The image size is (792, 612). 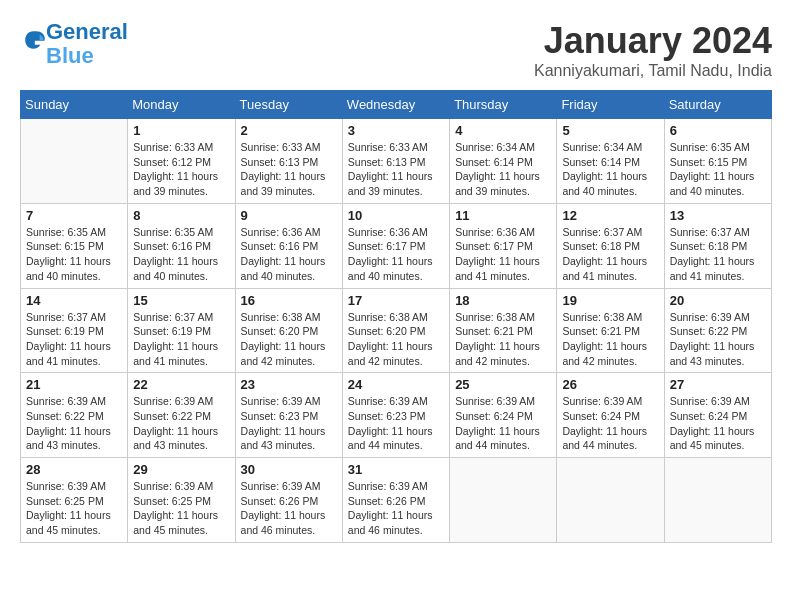 I want to click on header-tuesday: Tuesday, so click(x=288, y=105).